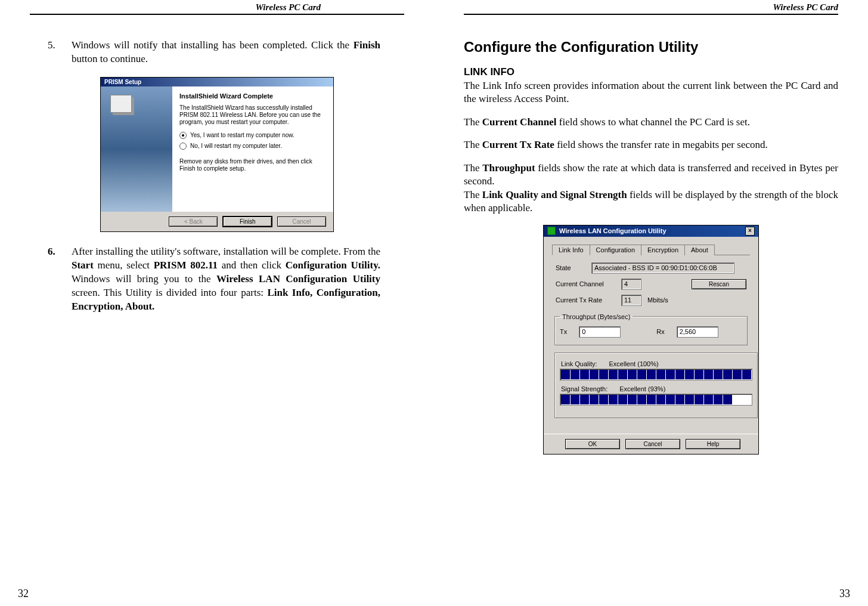 Image resolution: width=868 pixels, height=606 pixels. Describe the element at coordinates (169, 292) in the screenshot. I see `s6-t5: screen. This Utility is divided into fou…` at that location.